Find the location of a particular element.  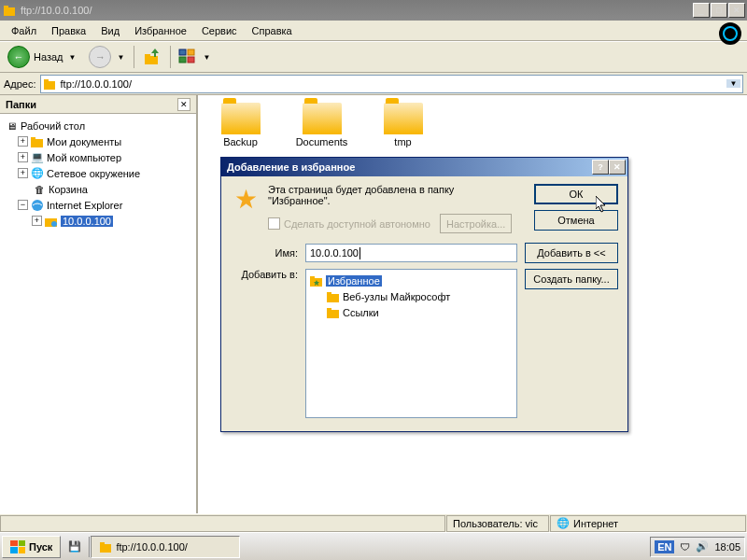

add-in-button: Добавить в << is located at coordinates (571, 253).